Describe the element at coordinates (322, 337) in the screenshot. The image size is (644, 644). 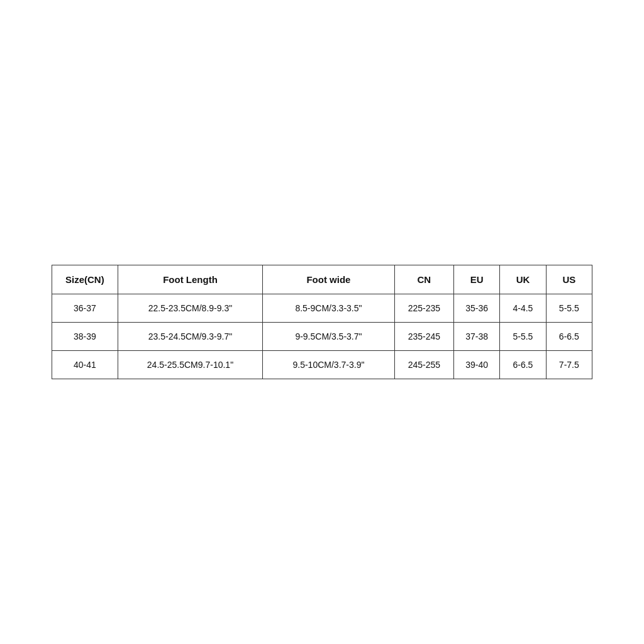
I see `table-row: 38-3923.5-24.5CM/9.3-9.7"9-9.5CM/3.5-3.7…` at that location.